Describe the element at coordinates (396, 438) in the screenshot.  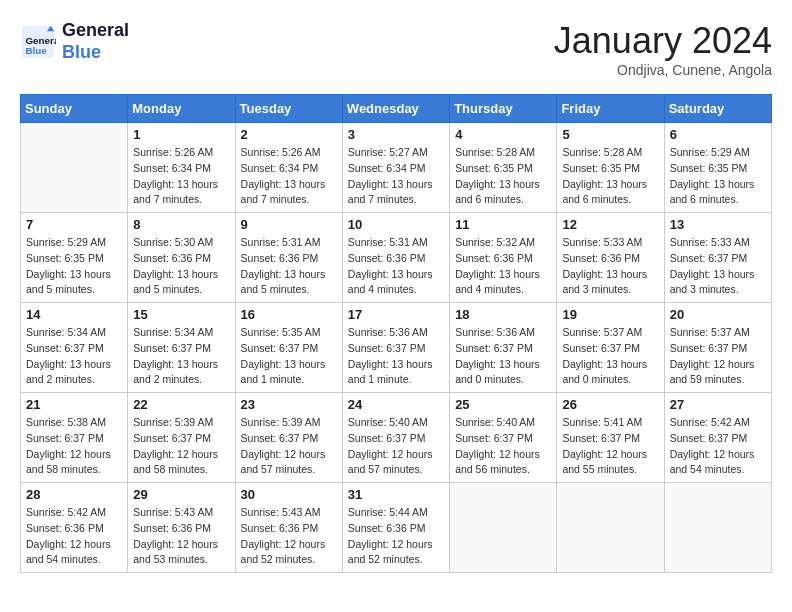
I see `calendar-cell-4-4: 24Sunrise: 5:40 AMSunset: 6:37 PMDayligh…` at that location.